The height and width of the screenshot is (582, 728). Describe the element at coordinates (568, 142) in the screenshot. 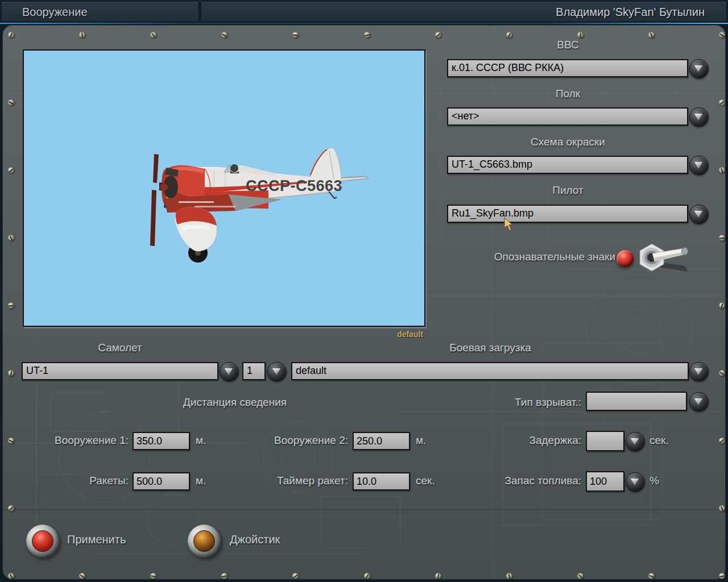

I see `paint-scheme-label: Схема окраски` at that location.